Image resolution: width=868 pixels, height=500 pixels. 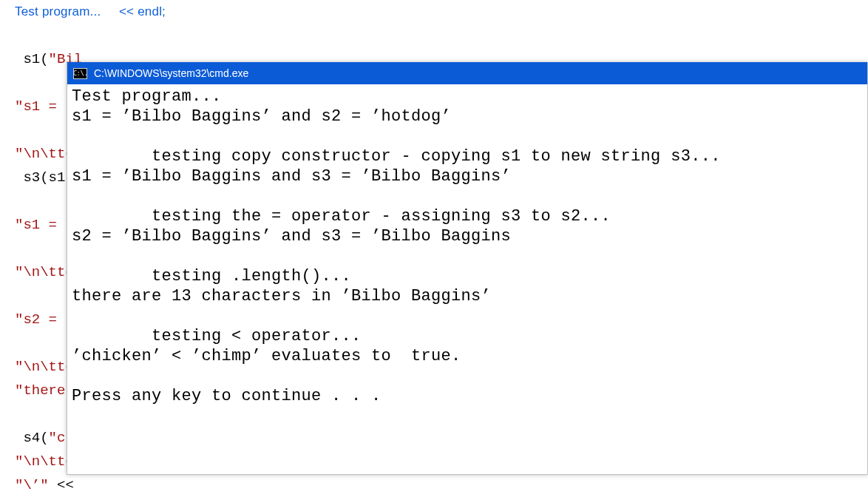 I want to click on code-token: "\’", so click(x=32, y=485).